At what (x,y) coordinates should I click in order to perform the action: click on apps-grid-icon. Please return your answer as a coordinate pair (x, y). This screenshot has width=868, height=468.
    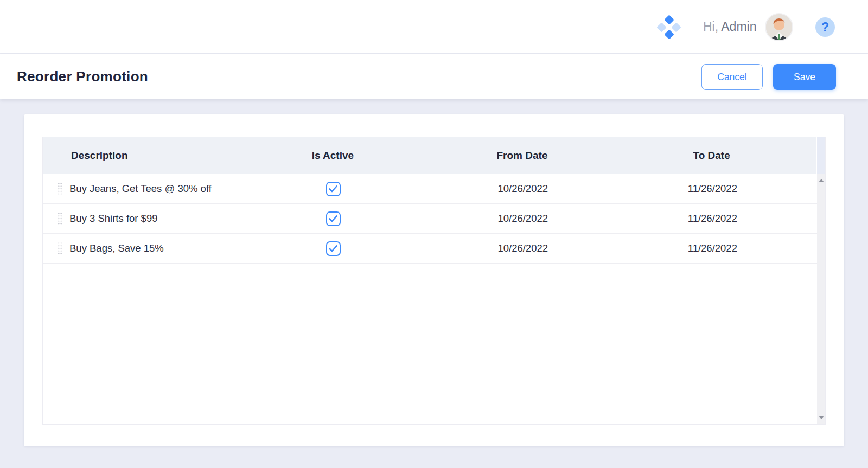
    Looking at the image, I should click on (669, 27).